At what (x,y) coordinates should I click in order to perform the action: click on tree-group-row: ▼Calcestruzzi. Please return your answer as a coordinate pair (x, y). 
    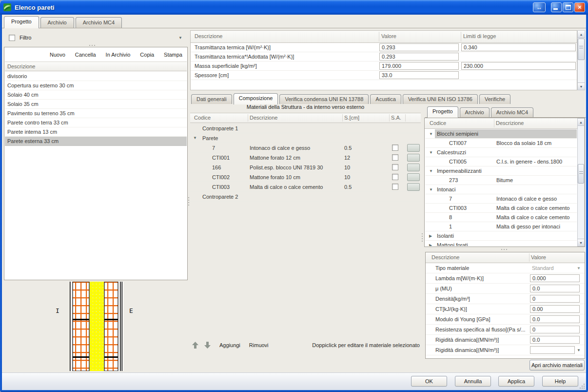
    Looking at the image, I should click on (501, 152).